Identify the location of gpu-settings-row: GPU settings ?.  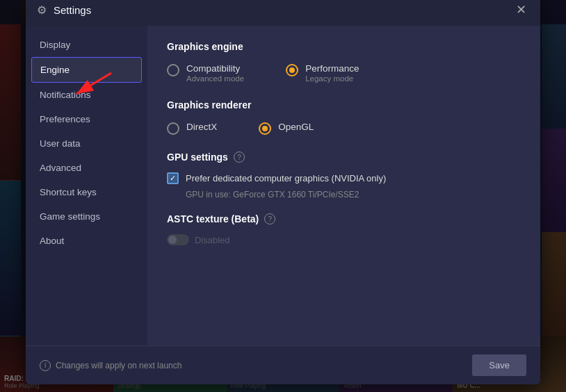
(343, 157).